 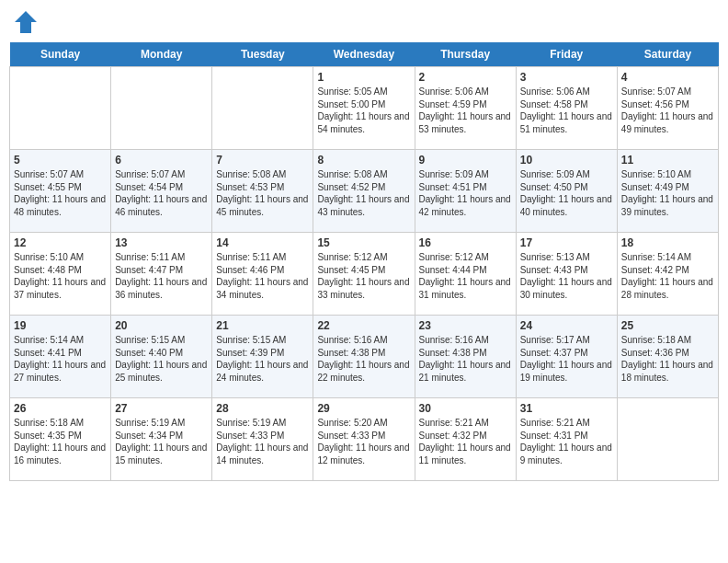 I want to click on day-info: Sunrise: 5:18 AMSunset: 4:36 PMDaylight:…, so click(x=667, y=359).